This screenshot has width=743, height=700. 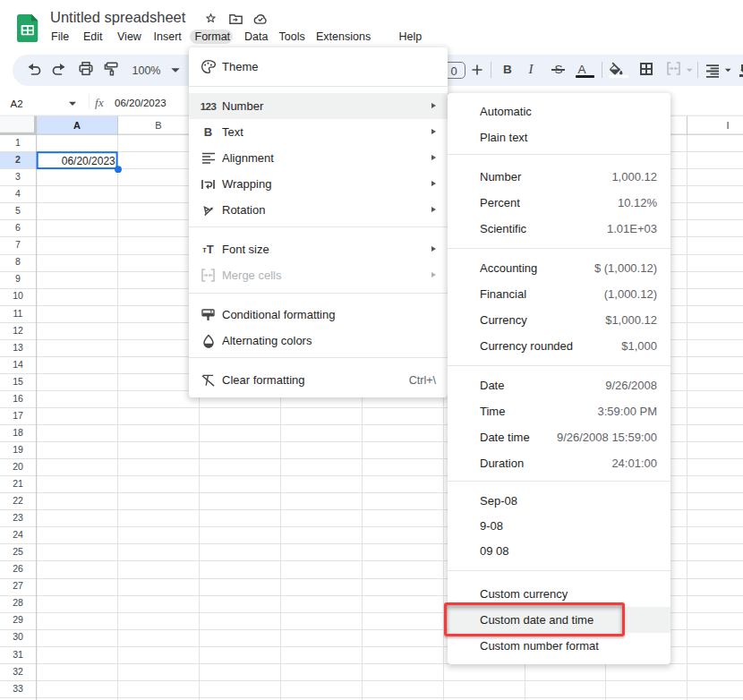 What do you see at coordinates (18, 330) in the screenshot?
I see `svg-text: 12` at bounding box center [18, 330].